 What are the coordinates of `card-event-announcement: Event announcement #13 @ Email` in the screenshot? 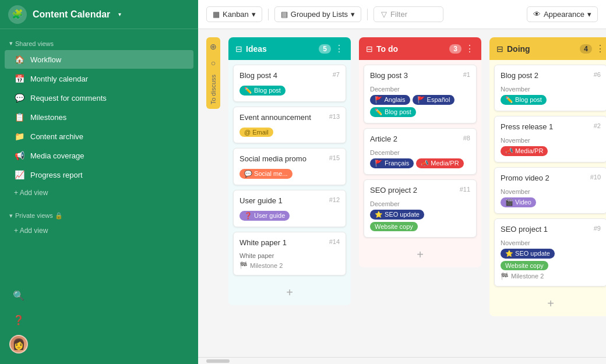 It's located at (290, 125).